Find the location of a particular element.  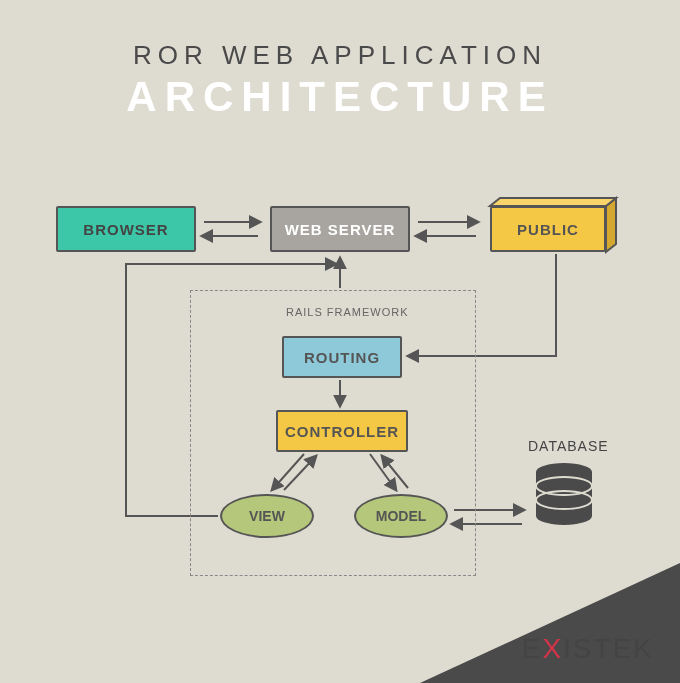

node-view: VIEW is located at coordinates (267, 516).